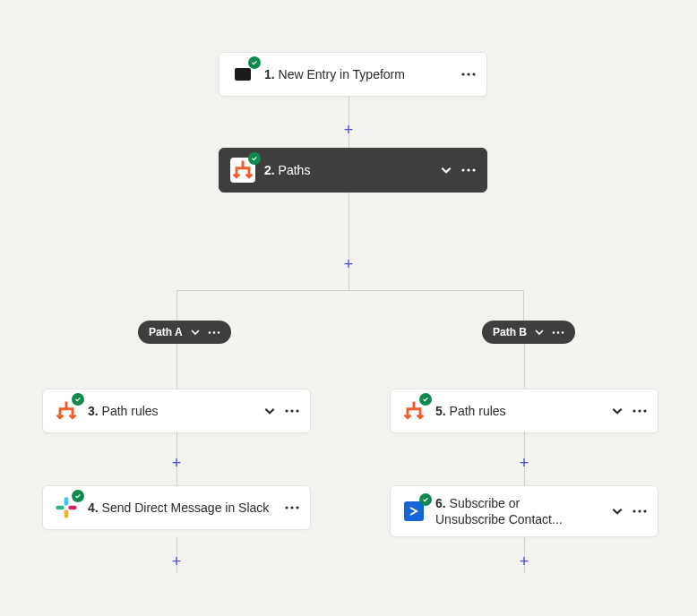 The width and height of the screenshot is (697, 616). Describe the element at coordinates (524, 511) in the screenshot. I see `node-activecampaign: 6. Subscribe or Unsubscribe Contact...` at that location.